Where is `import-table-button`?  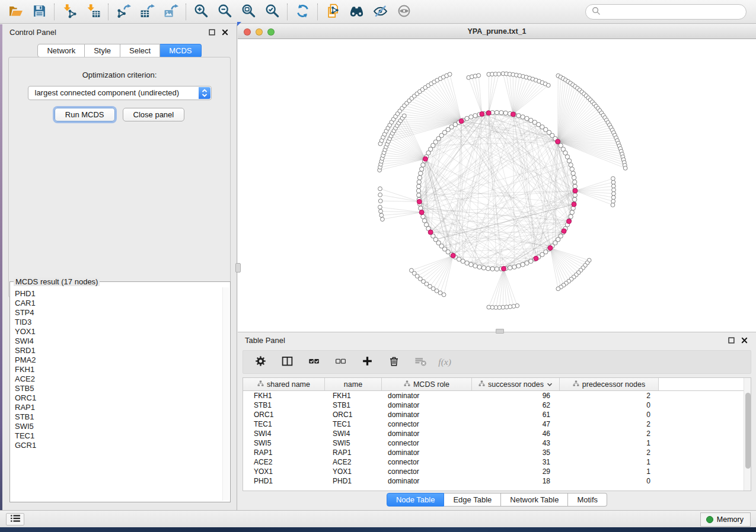
import-table-button is located at coordinates (93, 12).